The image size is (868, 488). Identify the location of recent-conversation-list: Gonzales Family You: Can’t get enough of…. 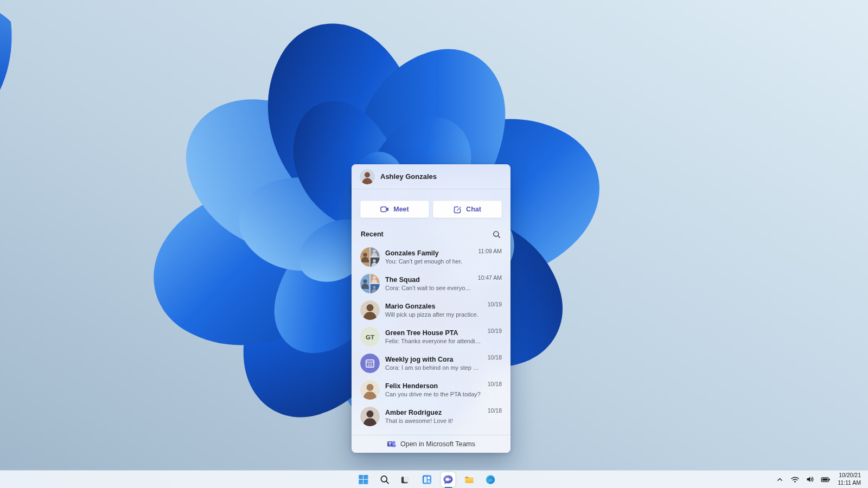
(431, 338).